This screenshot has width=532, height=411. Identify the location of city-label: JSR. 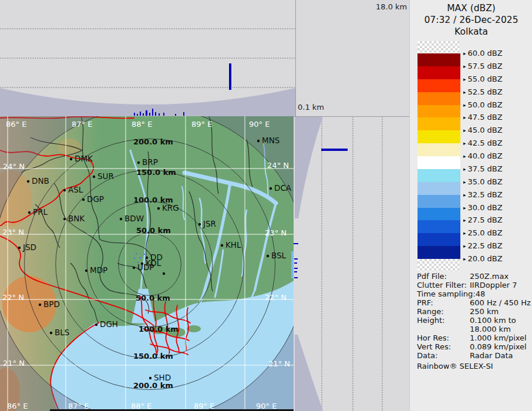
(209, 224).